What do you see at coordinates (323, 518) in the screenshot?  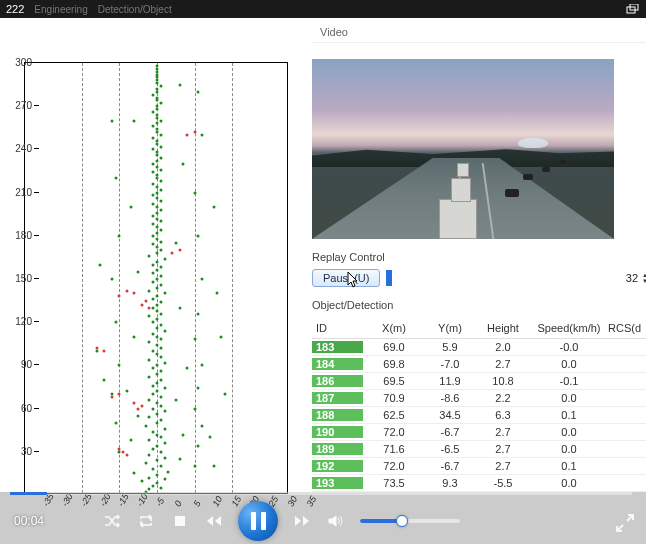 I see `media-player-overlay: 00:04` at bounding box center [323, 518].